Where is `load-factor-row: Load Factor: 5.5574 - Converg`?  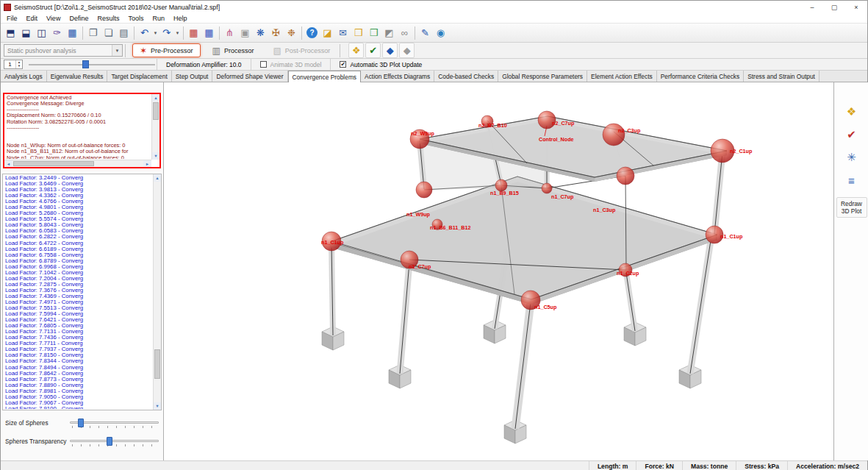 load-factor-row: Load Factor: 5.5574 - Converg is located at coordinates (78, 219).